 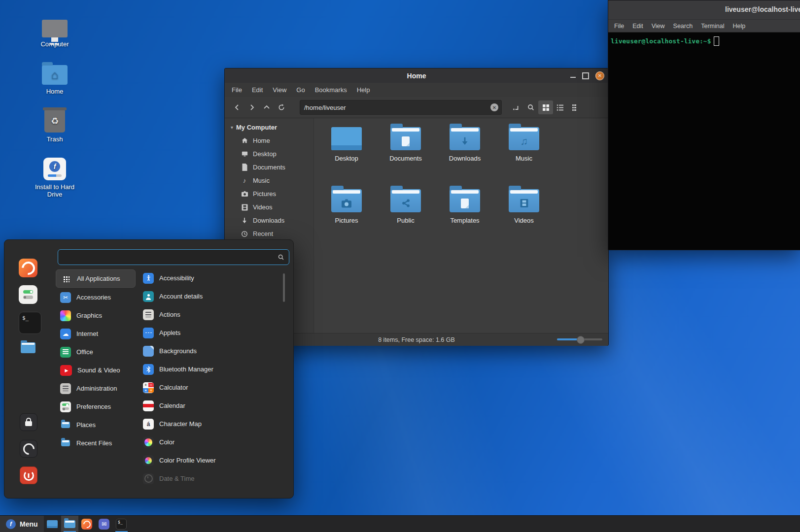 What do you see at coordinates (96, 407) in the screenshot?
I see `category-preferences: Preferences` at bounding box center [96, 407].